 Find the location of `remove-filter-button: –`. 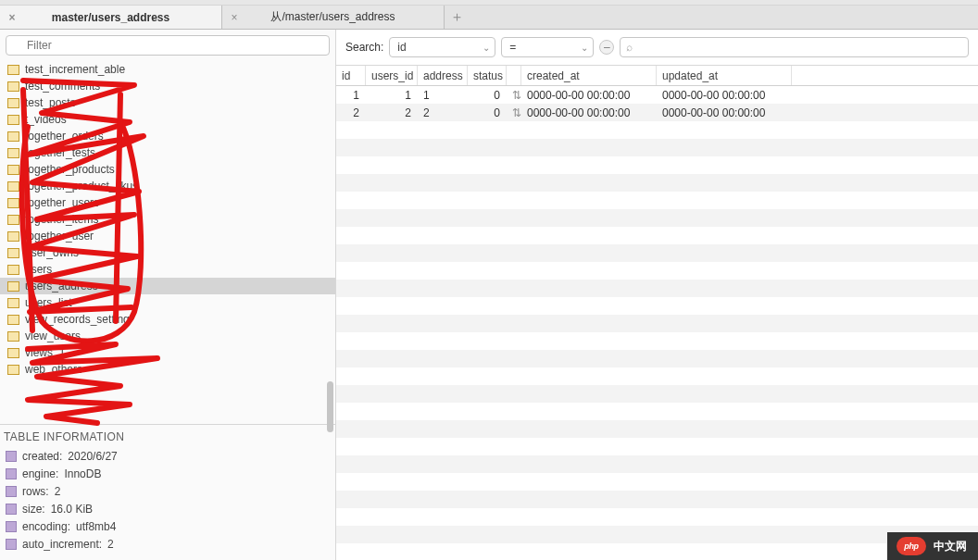

remove-filter-button: – is located at coordinates (607, 47).